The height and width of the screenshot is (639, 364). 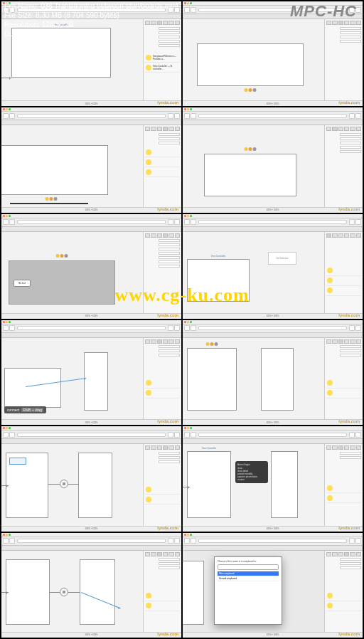 I want to click on file-info-overlay: File Name: 036 Transitioning between sto…, so click(x=182, y=19).